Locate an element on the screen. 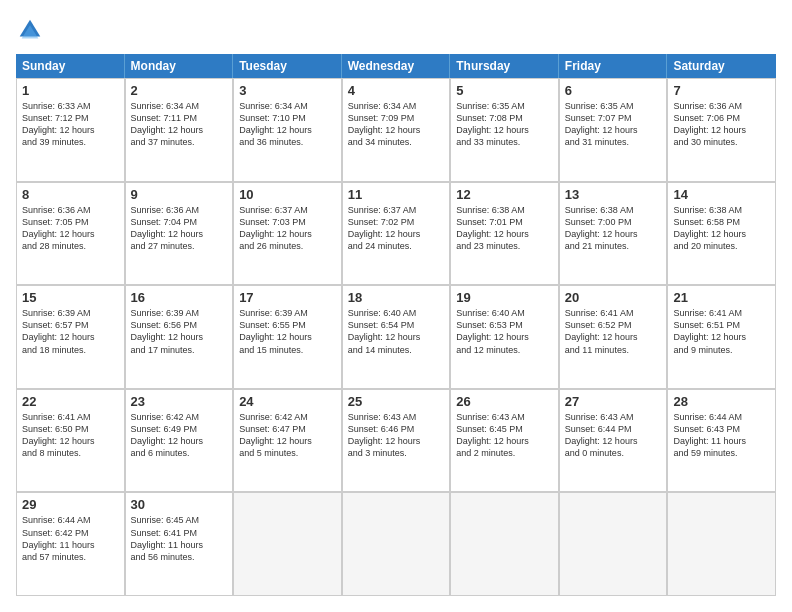 This screenshot has height=612, width=792. day-info: Sunrise: 6:40 AM Sunset: 6:53 PM Dayligh… is located at coordinates (504, 332).